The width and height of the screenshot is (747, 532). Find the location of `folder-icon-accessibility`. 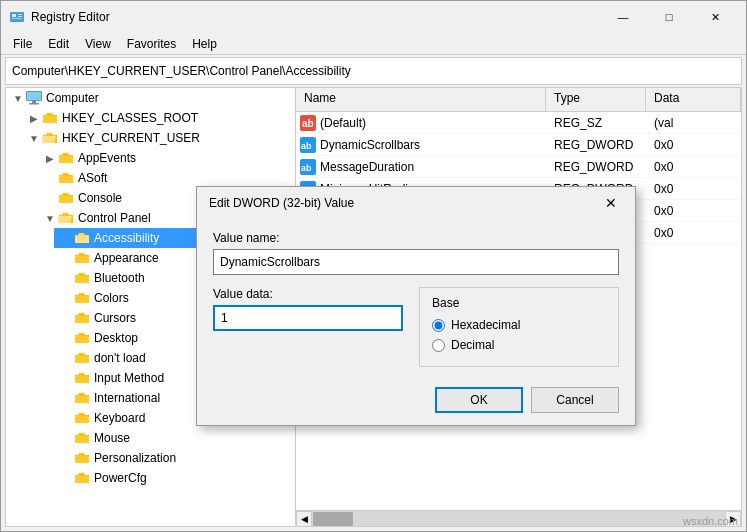

folder-icon-accessibility is located at coordinates (82, 238).